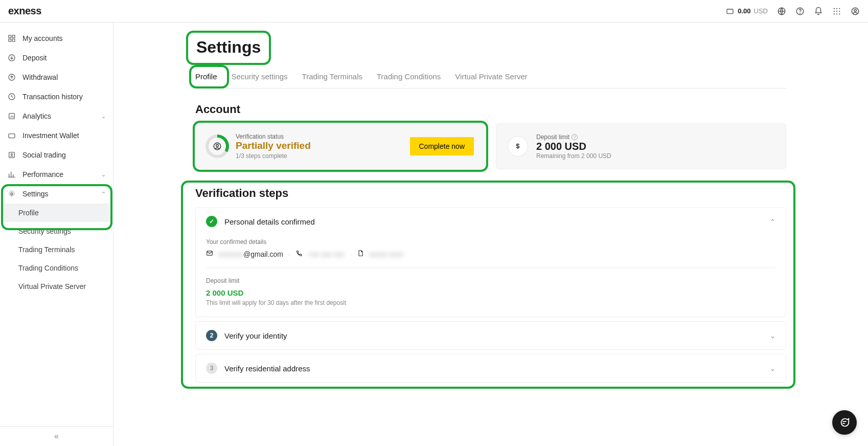 The image size is (868, 446). Describe the element at coordinates (491, 368) in the screenshot. I see `step-verify-address: 3 Verify residential address ⌄` at that location.